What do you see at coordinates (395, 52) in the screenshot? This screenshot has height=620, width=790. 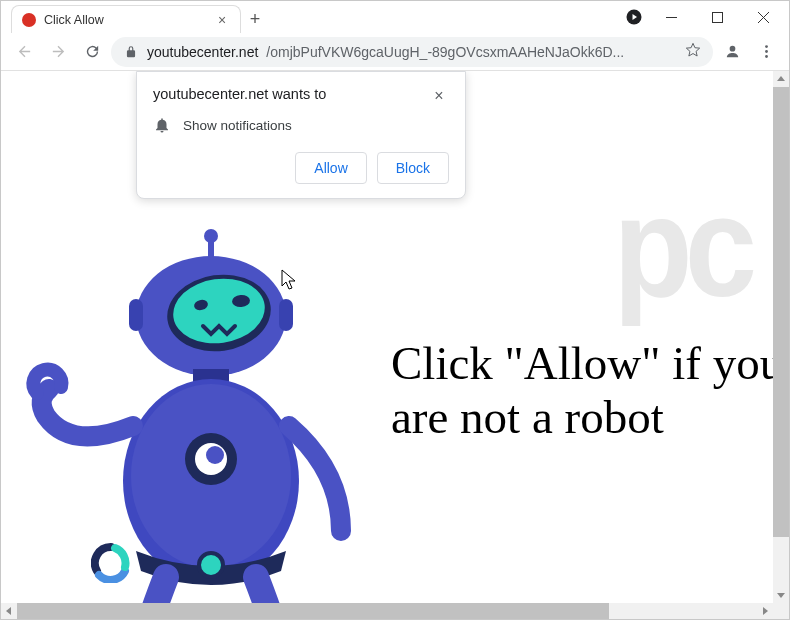 I see `toolbar: youtubecenter.net/omjbPufVKW6gcaUugH_-89…` at bounding box center [395, 52].